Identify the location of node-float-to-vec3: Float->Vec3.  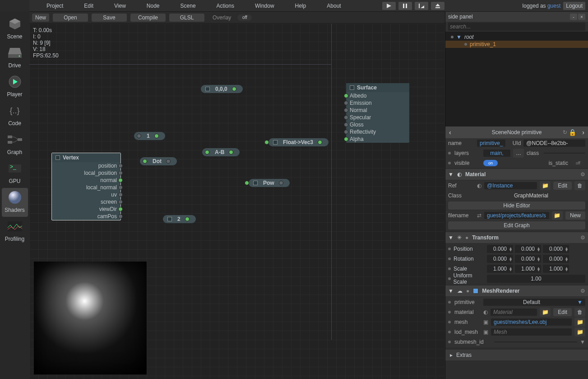
(299, 142).